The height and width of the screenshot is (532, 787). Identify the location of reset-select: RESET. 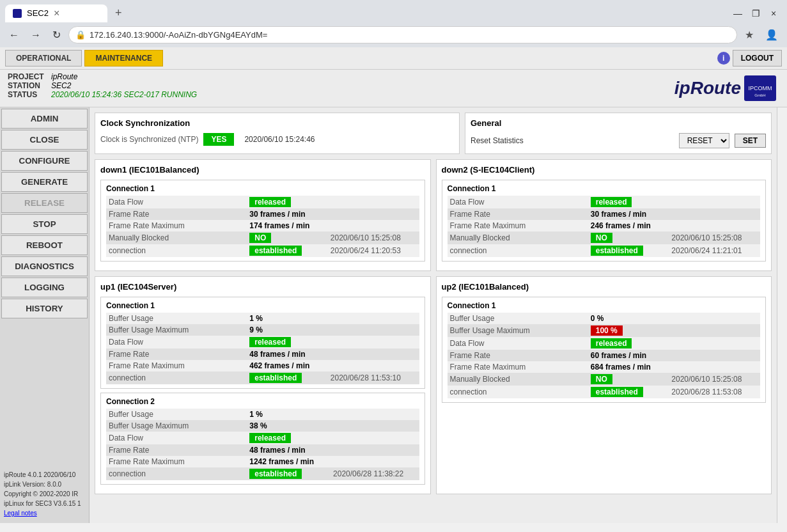
(705, 141).